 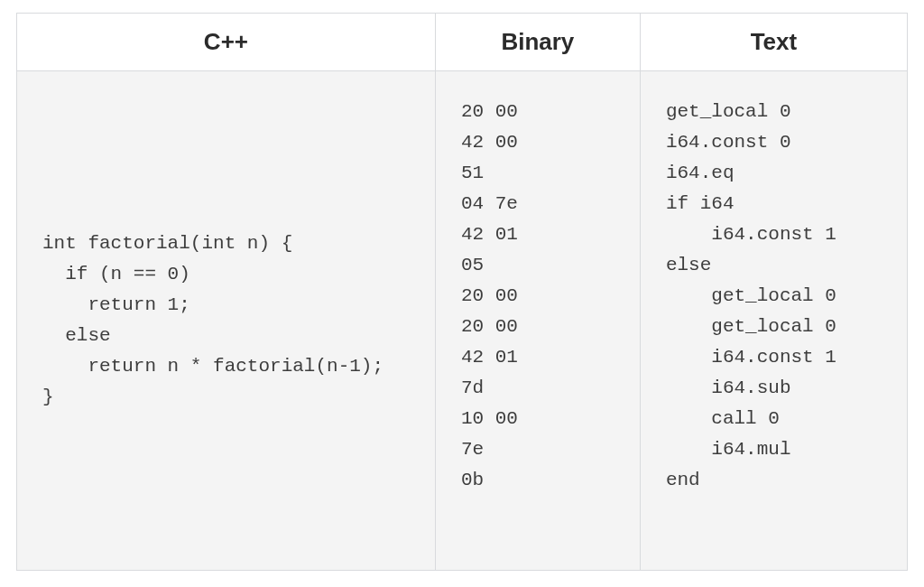 What do you see at coordinates (462, 42) in the screenshot?
I see `table-header-row: C++ Binary Text` at bounding box center [462, 42].